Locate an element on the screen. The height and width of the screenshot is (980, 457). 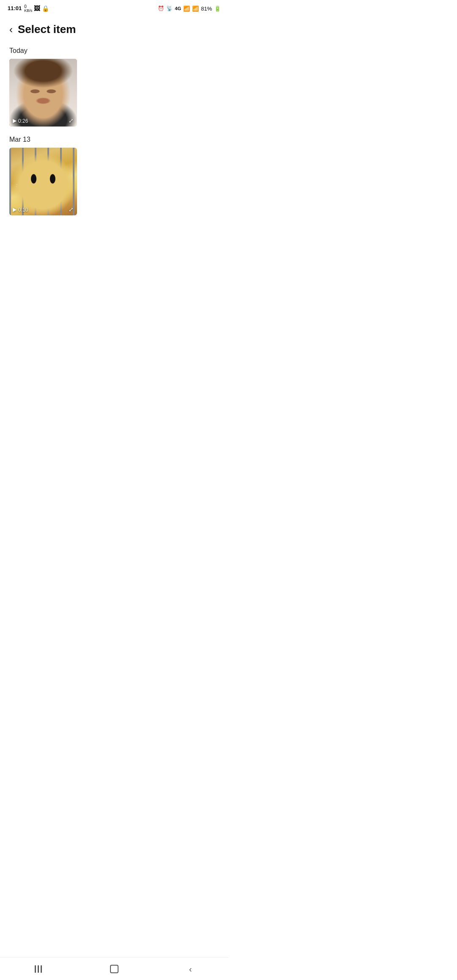
duration-text-cat: 0:10 is located at coordinates (23, 210).